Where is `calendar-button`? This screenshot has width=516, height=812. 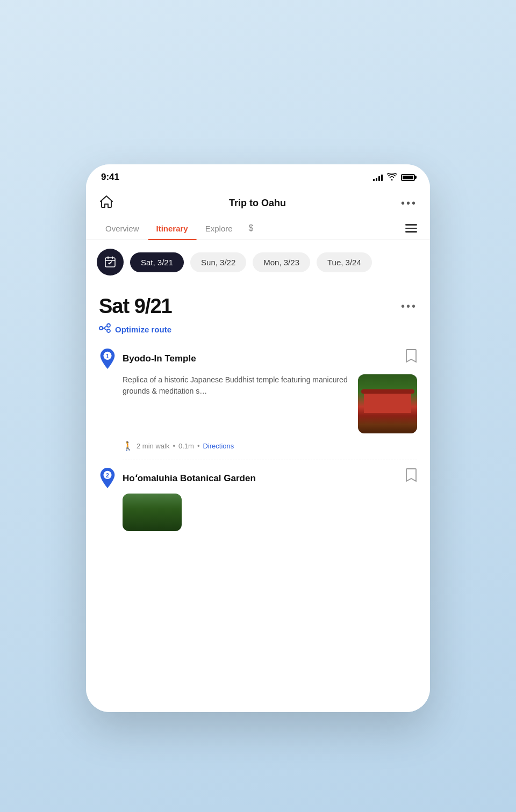
calendar-button is located at coordinates (110, 262).